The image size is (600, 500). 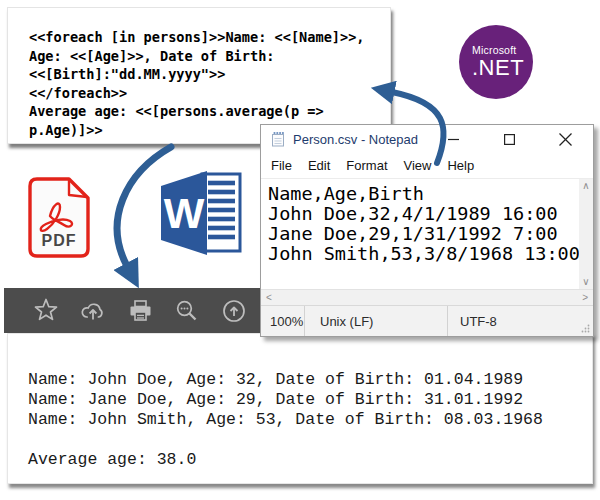 I want to click on menu-view: View, so click(x=418, y=166).